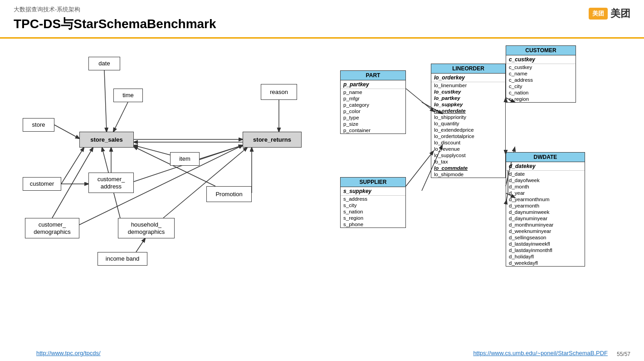  I want to click on table-dwdate: DWDATE d_datekey d_date d_dayofweek d_mo…, so click(545, 209).